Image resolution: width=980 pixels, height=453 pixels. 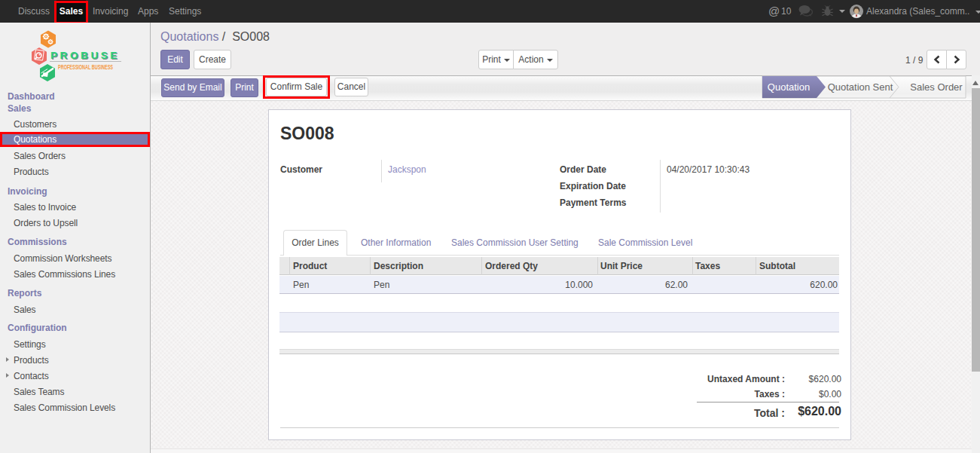 What do you see at coordinates (936, 87) in the screenshot?
I see `svg-text: Sales Order` at bounding box center [936, 87].